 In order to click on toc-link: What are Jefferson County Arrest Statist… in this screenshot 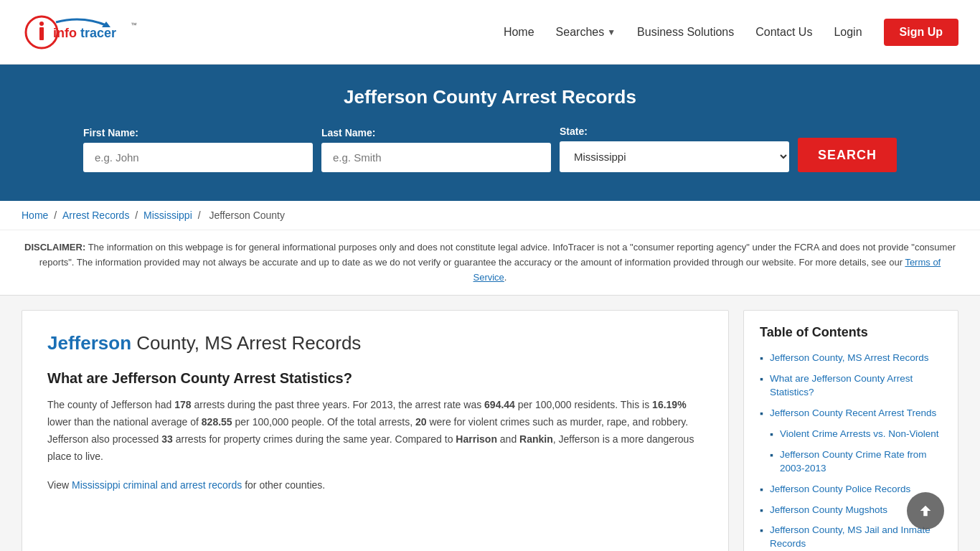, I will do `click(841, 385)`.